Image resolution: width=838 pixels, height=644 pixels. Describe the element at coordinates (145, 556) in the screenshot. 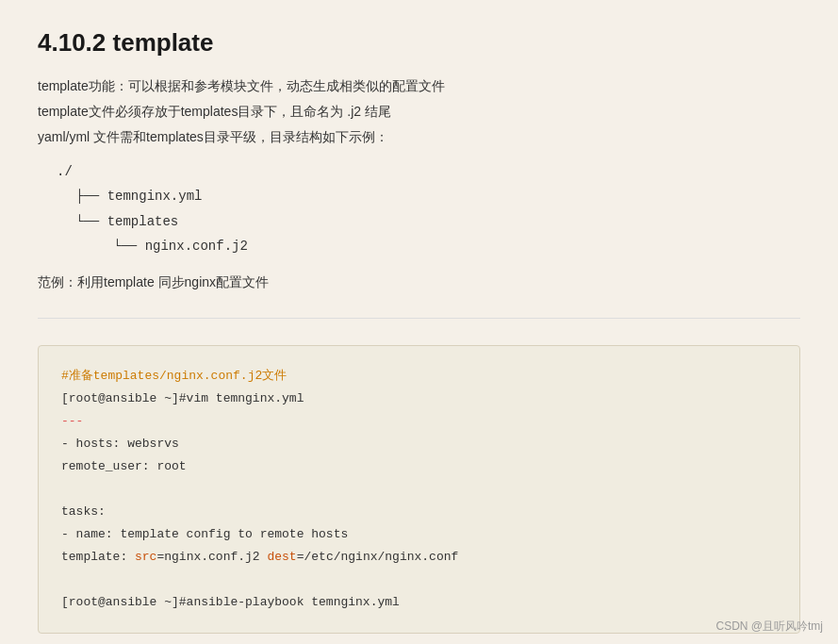

I see `code-template-src: src` at that location.